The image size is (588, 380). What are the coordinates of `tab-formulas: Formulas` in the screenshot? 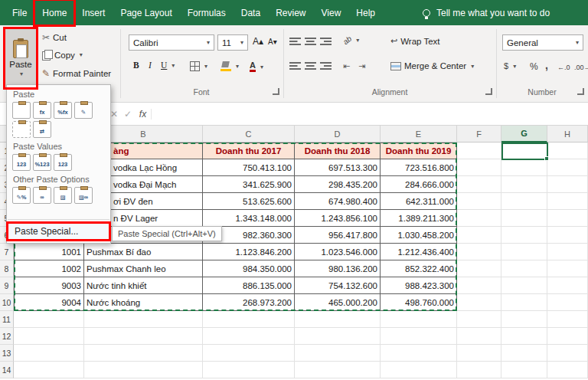 It's located at (207, 12).